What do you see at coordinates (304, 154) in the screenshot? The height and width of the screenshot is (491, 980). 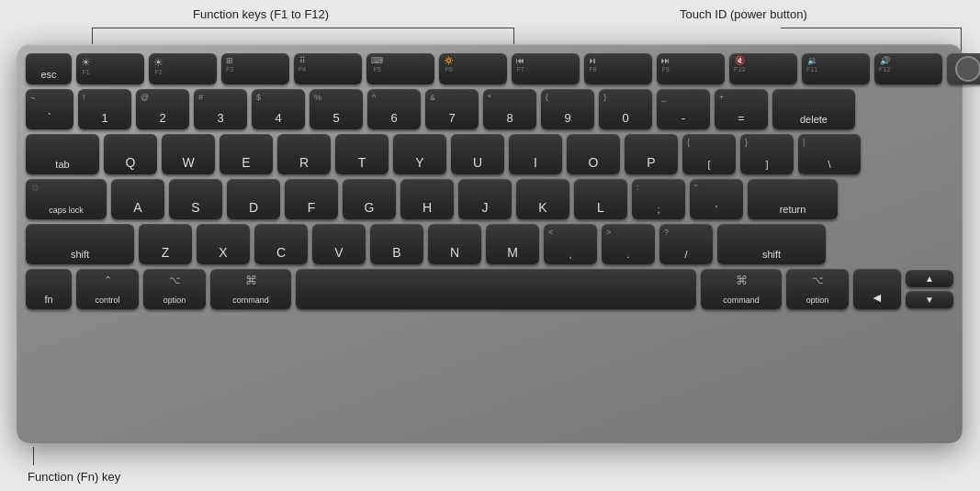 I see `key-r: R` at bounding box center [304, 154].